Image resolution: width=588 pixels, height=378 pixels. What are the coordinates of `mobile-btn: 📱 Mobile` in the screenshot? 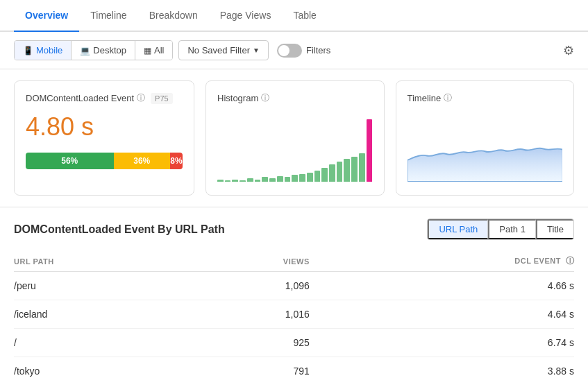 It's located at (43, 50).